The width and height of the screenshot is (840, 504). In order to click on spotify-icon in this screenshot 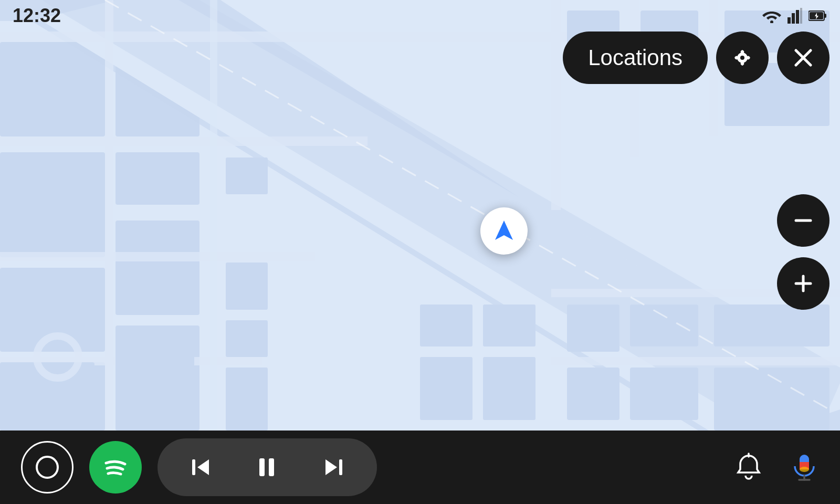, I will do `click(116, 467)`.